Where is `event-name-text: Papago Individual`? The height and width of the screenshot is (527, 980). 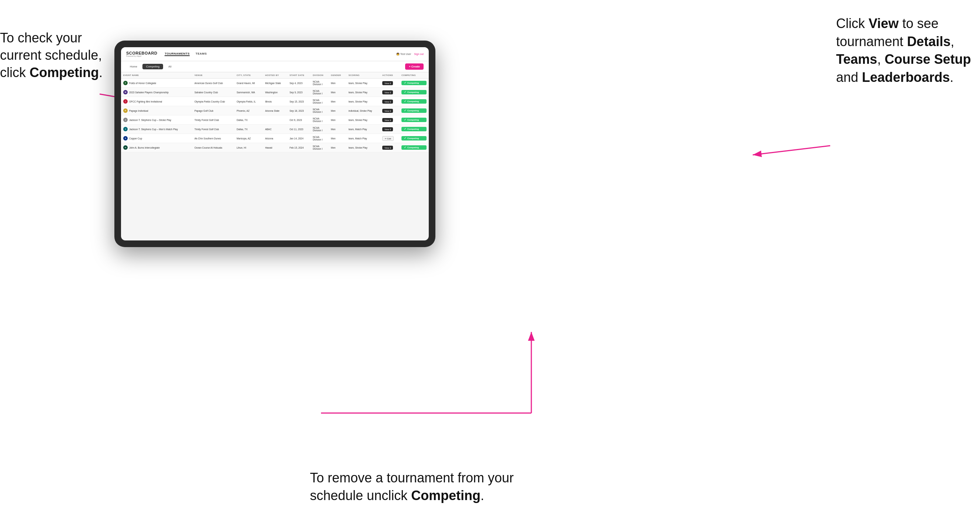 event-name-text: Papago Individual is located at coordinates (138, 111).